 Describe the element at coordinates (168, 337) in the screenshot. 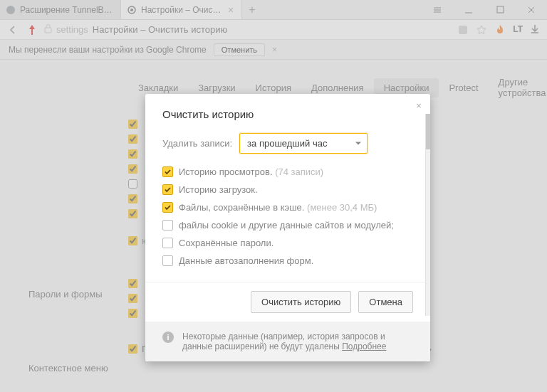

I see `info-icon: i` at that location.